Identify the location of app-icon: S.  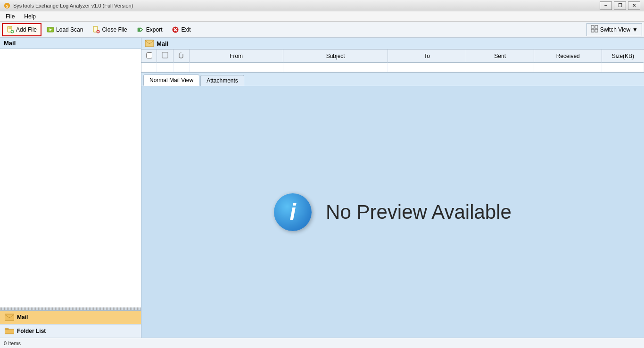
(7, 6).